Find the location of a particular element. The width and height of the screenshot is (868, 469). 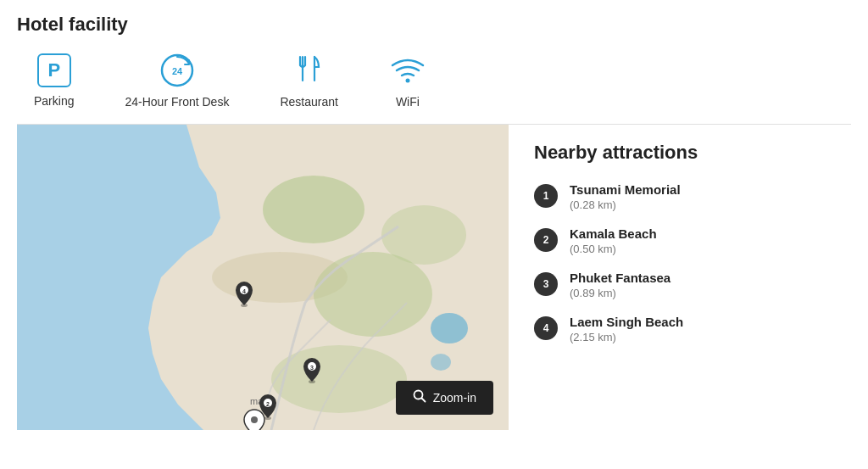

parking-icon-box: P is located at coordinates (54, 70).